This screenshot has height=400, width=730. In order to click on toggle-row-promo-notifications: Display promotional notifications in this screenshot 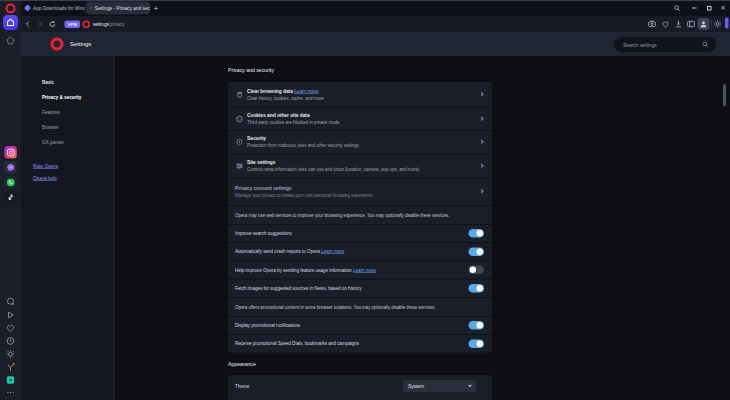, I will do `click(360, 325)`.